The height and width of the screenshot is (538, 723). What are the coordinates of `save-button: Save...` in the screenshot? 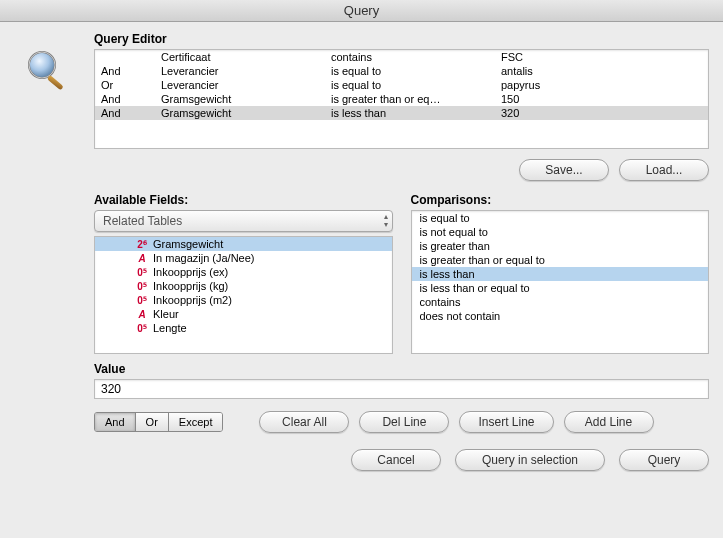 It's located at (564, 170).